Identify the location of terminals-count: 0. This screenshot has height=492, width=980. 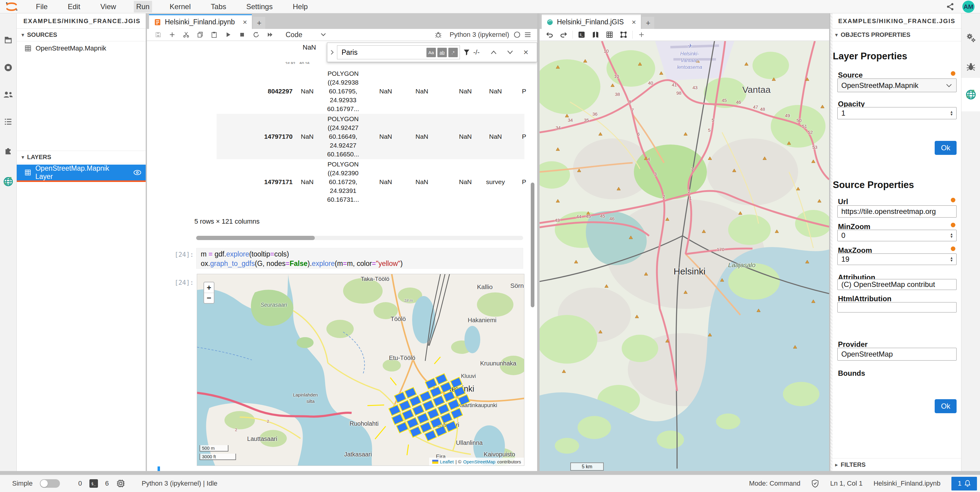
(80, 483).